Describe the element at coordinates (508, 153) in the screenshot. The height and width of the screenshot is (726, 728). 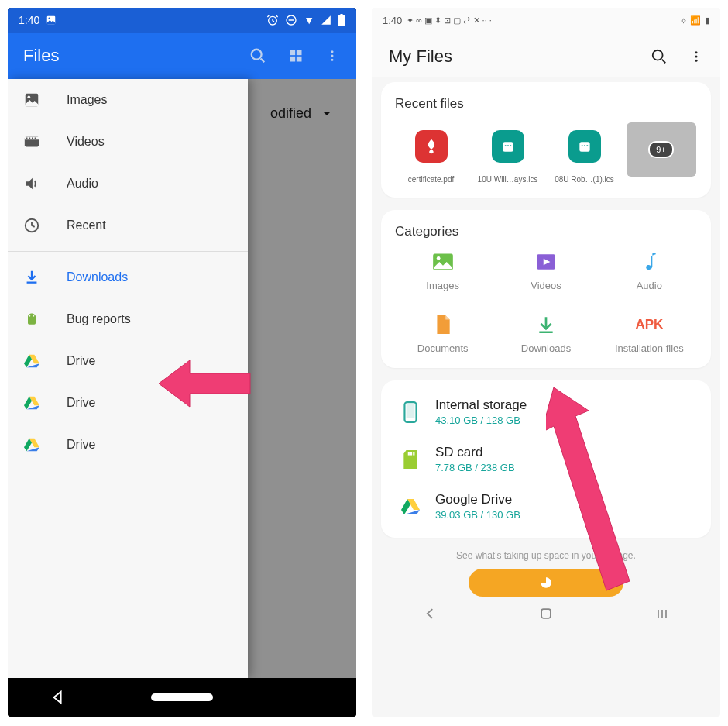
I see `recent-file: 10U Will…ays.ics` at that location.